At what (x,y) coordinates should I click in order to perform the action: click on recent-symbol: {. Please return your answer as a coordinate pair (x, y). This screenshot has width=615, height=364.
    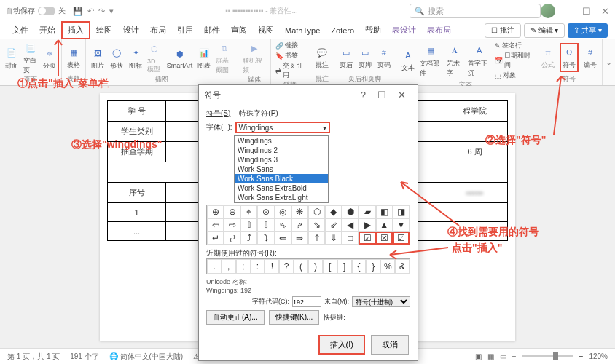
    Looking at the image, I should click on (359, 266).